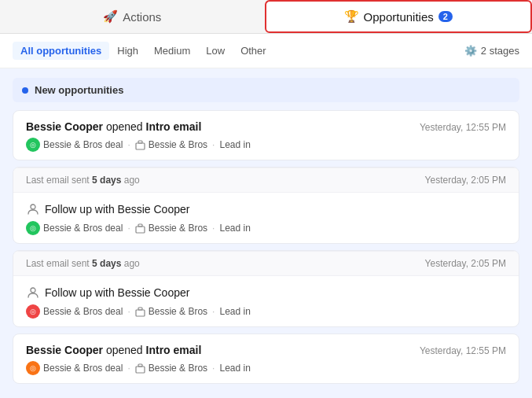 The image size is (532, 398). I want to click on filter-medium: Medium, so click(172, 50).